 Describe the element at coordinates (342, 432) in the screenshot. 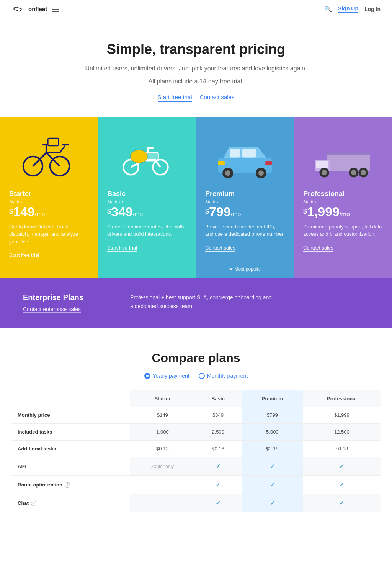

I see `table-cell: 12,500` at that location.